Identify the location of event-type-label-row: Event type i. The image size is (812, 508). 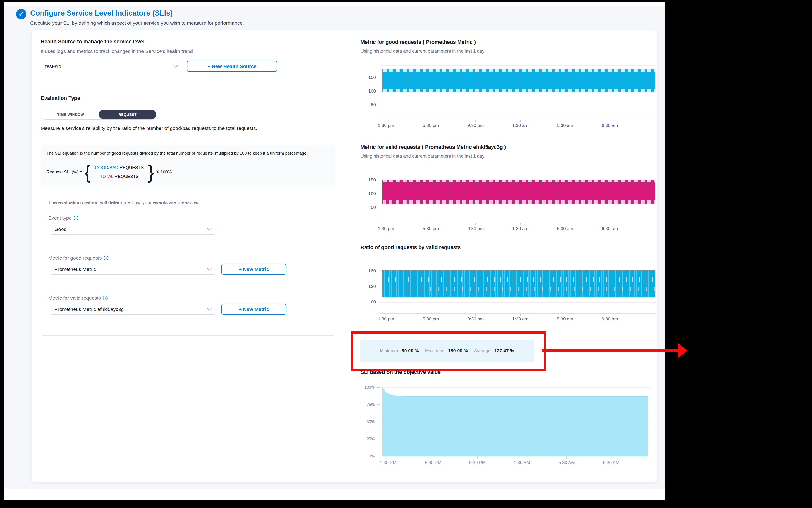
(63, 218).